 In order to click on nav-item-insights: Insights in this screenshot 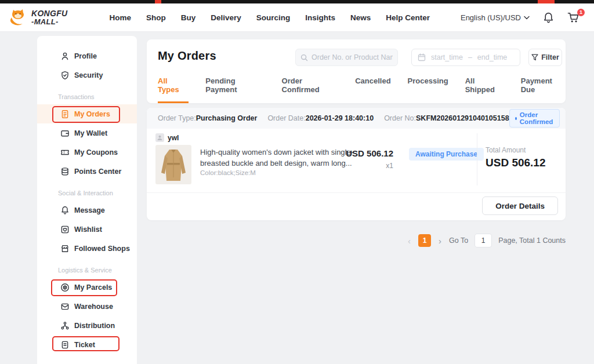, I will do `click(320, 17)`.